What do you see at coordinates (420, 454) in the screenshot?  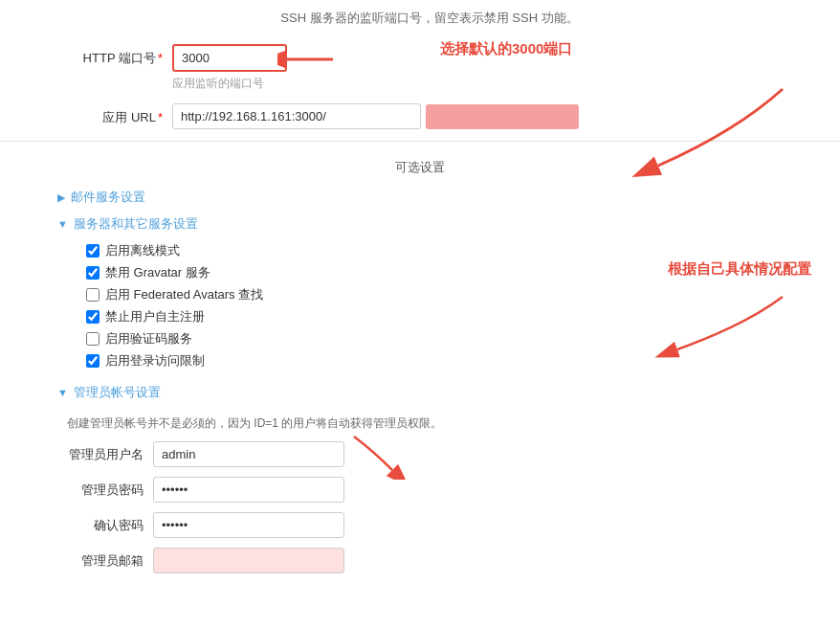 I see `admin-username-row: 管理员用户名` at bounding box center [420, 454].